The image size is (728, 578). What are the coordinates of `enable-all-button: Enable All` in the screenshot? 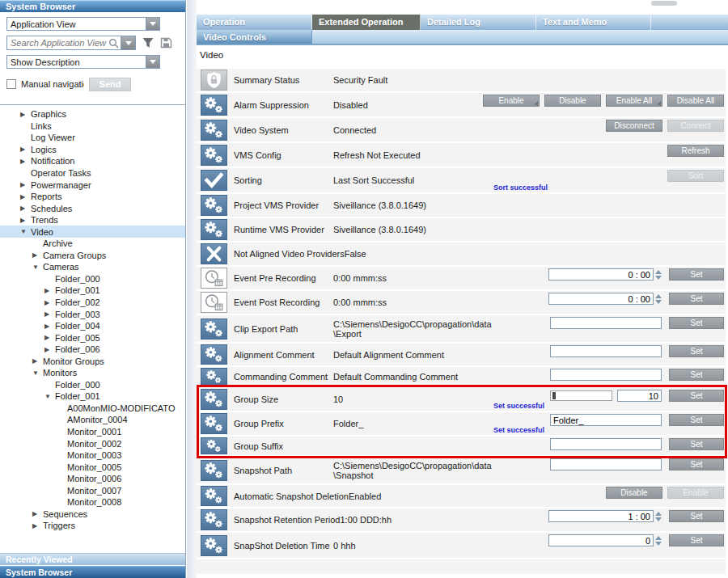 It's located at (634, 100).